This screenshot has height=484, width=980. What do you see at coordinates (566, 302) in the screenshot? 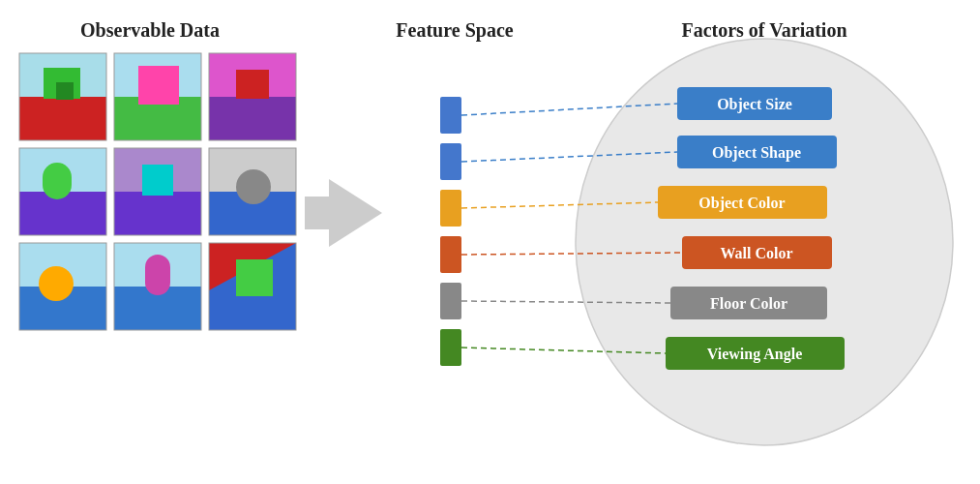
I see `line-floor-color` at bounding box center [566, 302].